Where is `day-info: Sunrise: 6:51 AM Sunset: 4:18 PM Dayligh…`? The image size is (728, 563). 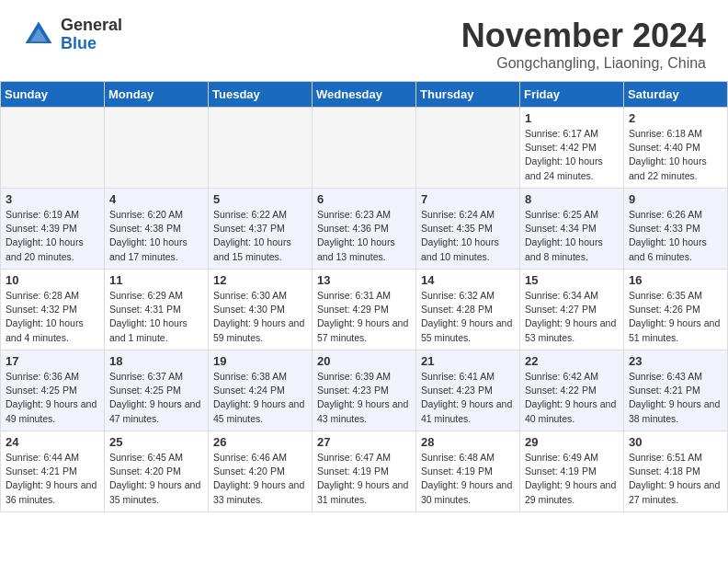 day-info: Sunrise: 6:51 AM Sunset: 4:18 PM Dayligh… is located at coordinates (676, 478).